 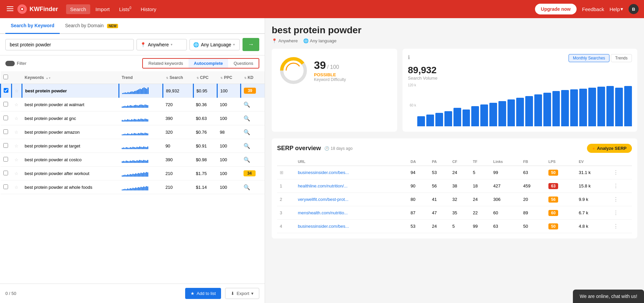 I want to click on keyword-name: best protein powder at costco, so click(x=53, y=160).